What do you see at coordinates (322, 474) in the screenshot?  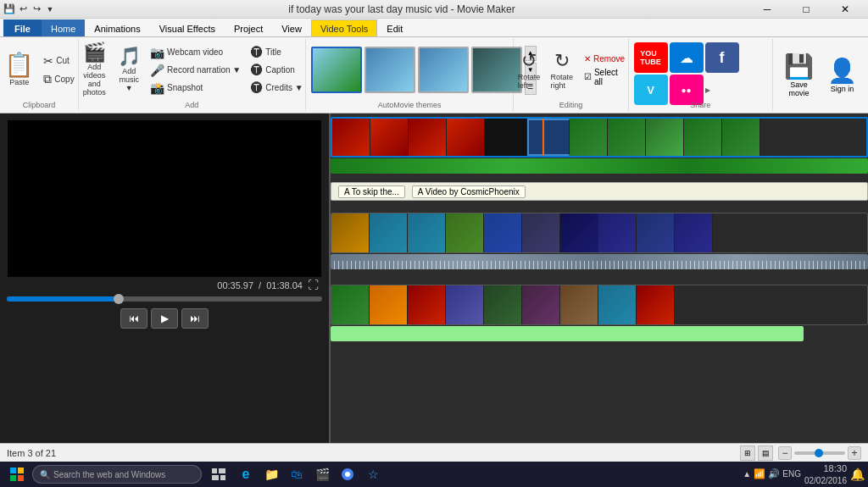 I see `taskbar-media-icon: 🎬` at bounding box center [322, 474].